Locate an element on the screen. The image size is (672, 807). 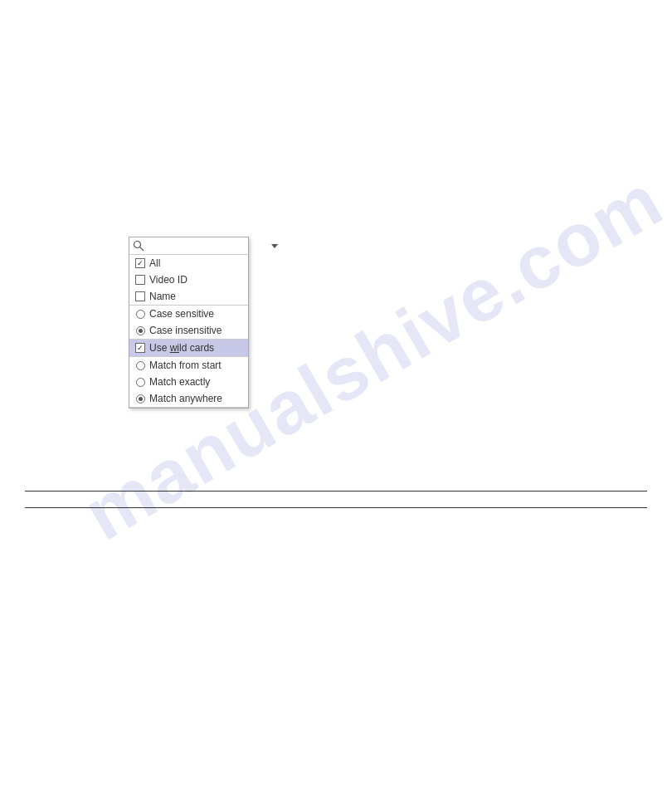
menu-item-all: All is located at coordinates (189, 263).